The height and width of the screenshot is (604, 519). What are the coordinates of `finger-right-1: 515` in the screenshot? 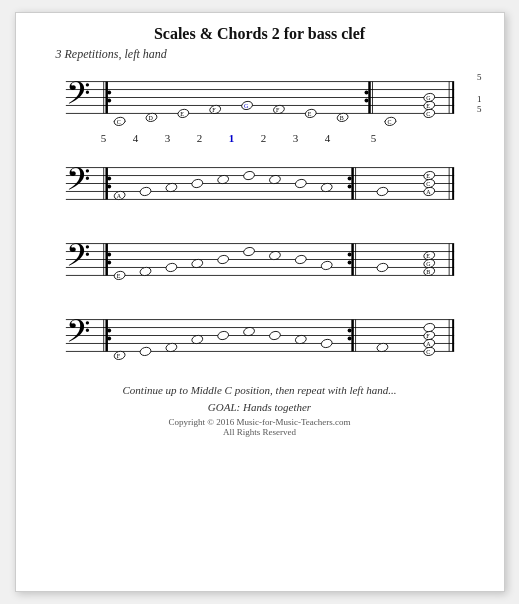 It's located at (480, 94).